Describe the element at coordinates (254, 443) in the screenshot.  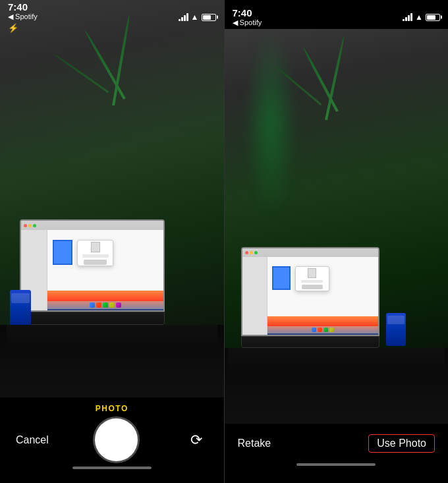
I see `retake-button: Retake` at that location.